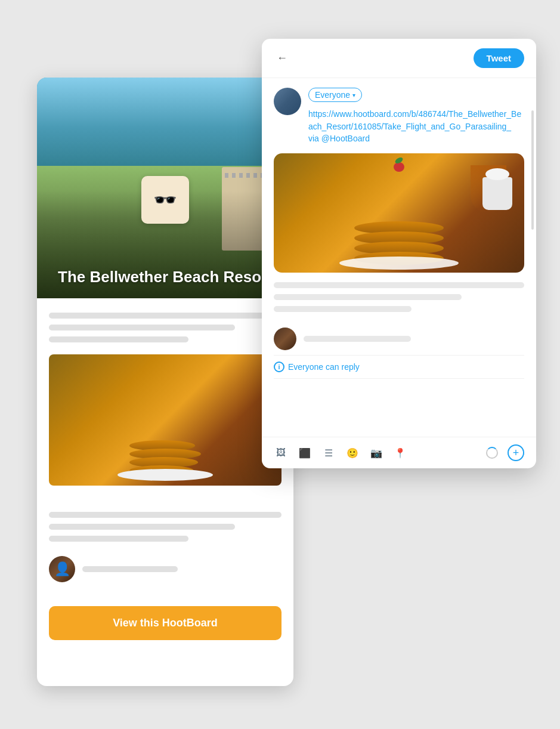  I want to click on chevron-down-icon: ▾, so click(354, 95).